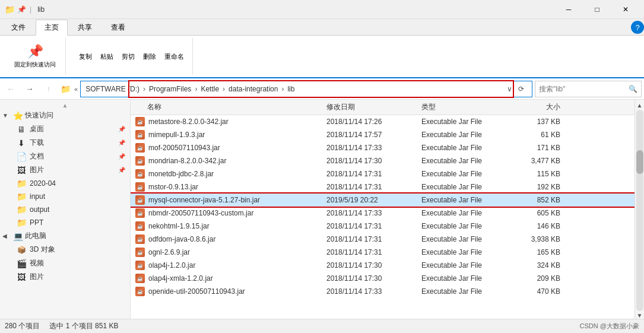  What do you see at coordinates (11, 89) in the screenshot?
I see `back-button: ←` at bounding box center [11, 89].